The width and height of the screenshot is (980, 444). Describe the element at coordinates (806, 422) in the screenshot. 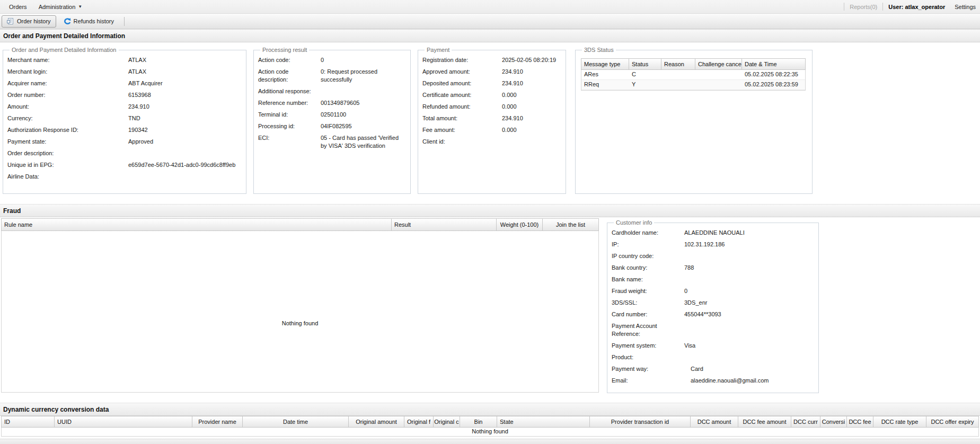

I see `column-header-dcc-currency: DCC curr` at that location.